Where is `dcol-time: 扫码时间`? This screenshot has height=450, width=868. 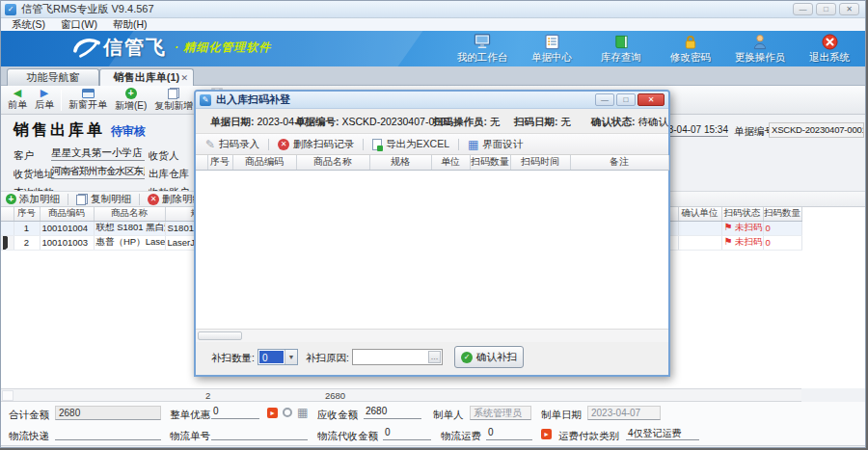
dcol-time: 扫码时间 is located at coordinates (540, 162).